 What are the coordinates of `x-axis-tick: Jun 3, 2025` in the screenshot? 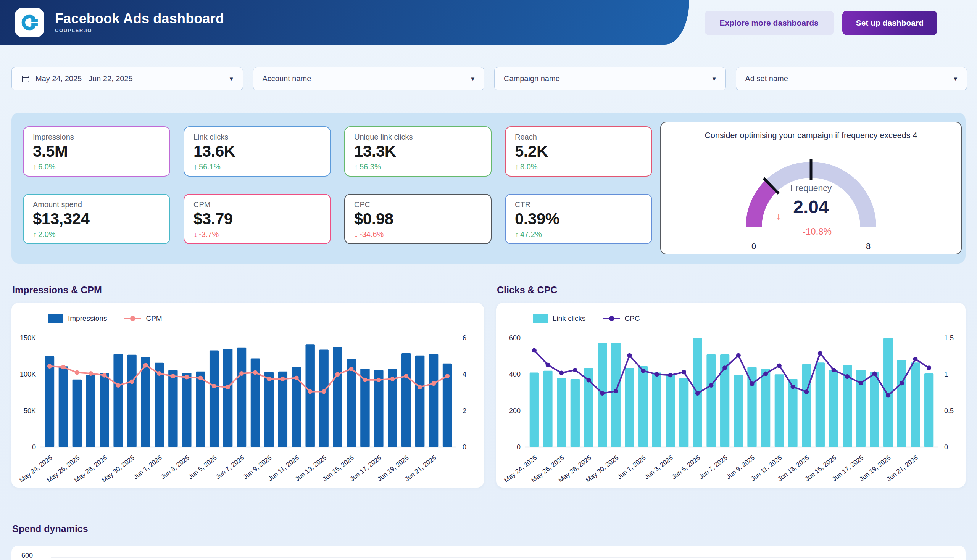 It's located at (659, 467).